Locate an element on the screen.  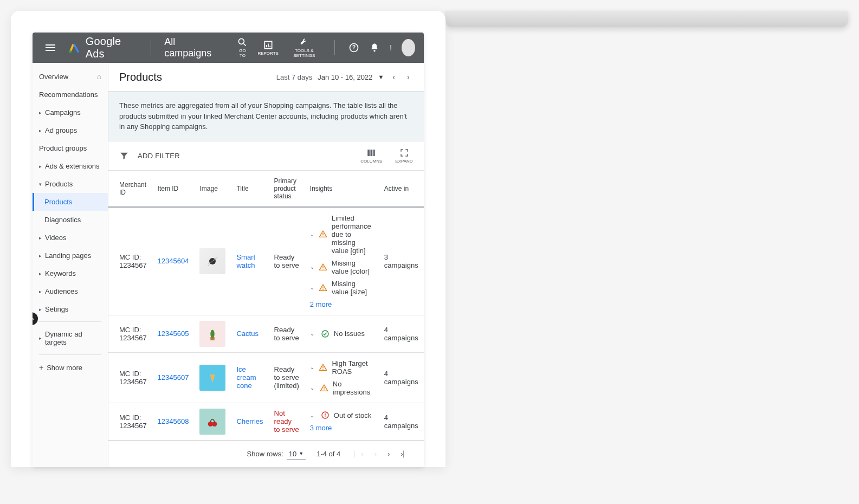
date-range-picker: Last 7 days Jan 10 - 16, 2022 ▼ ‹ › is located at coordinates (345, 77).